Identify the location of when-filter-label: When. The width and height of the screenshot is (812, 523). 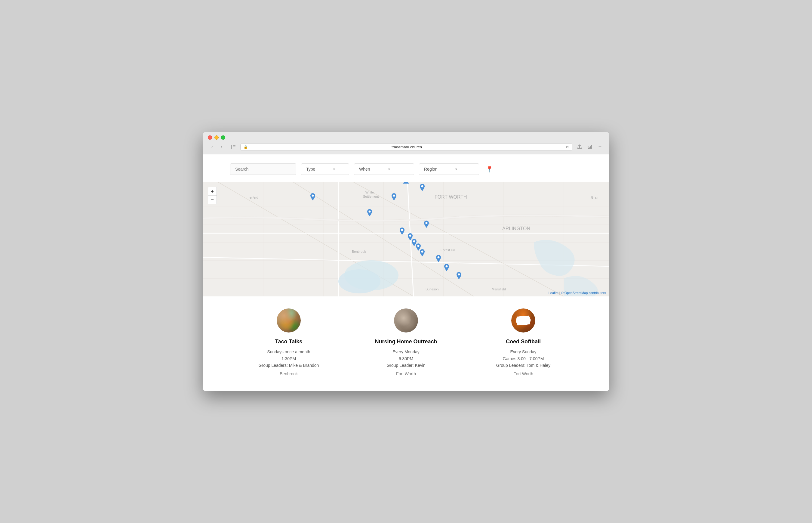
(364, 169).